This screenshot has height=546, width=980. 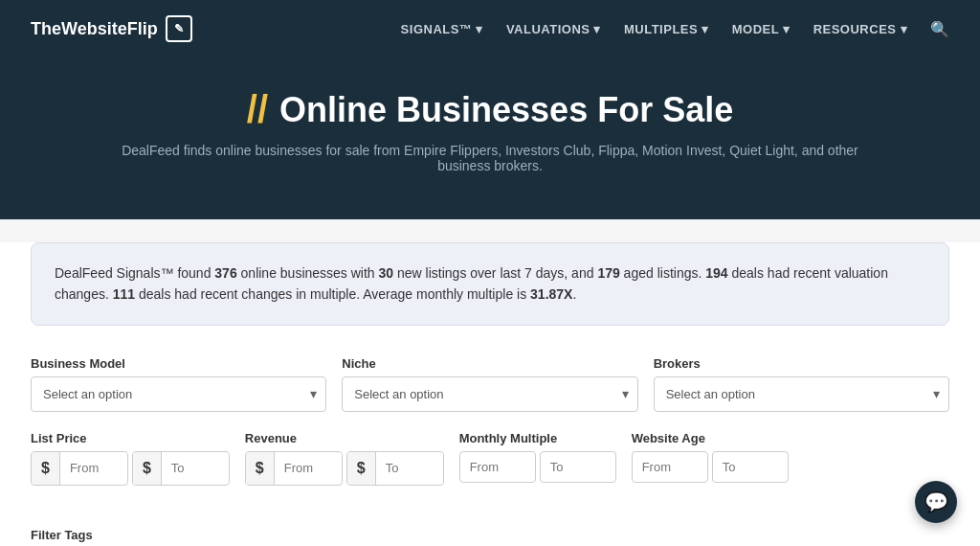 I want to click on logo-text: TheWebsiteFlip, so click(x=94, y=29).